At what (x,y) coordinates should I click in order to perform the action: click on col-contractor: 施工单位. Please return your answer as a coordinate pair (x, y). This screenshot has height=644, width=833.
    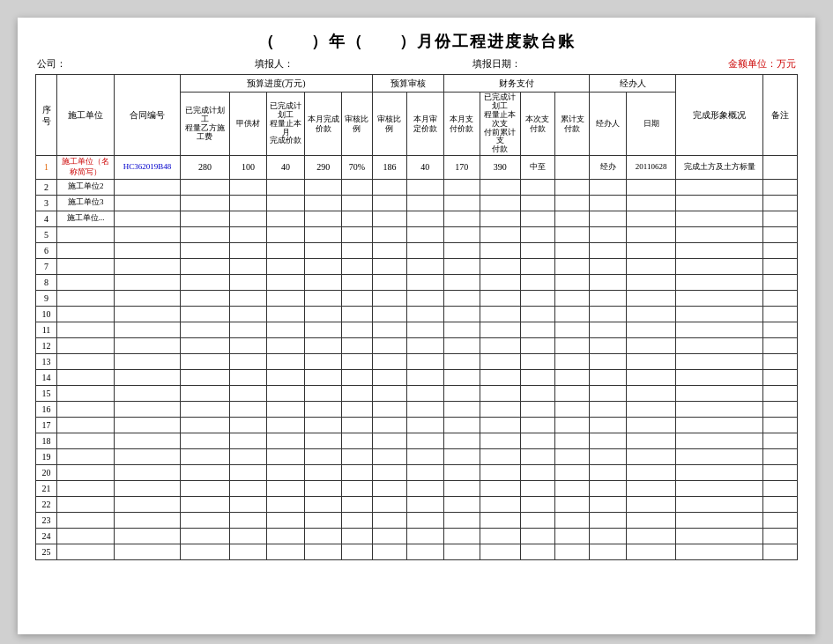
    Looking at the image, I should click on (86, 115).